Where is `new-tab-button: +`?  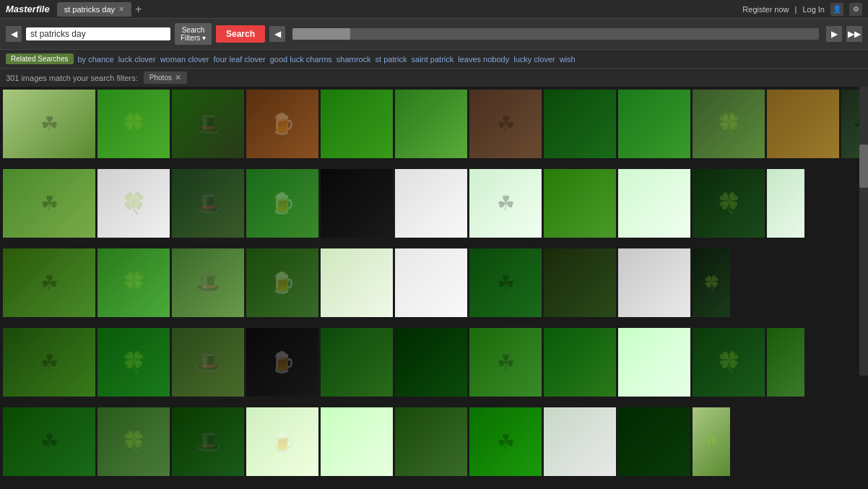
new-tab-button: + is located at coordinates (139, 9).